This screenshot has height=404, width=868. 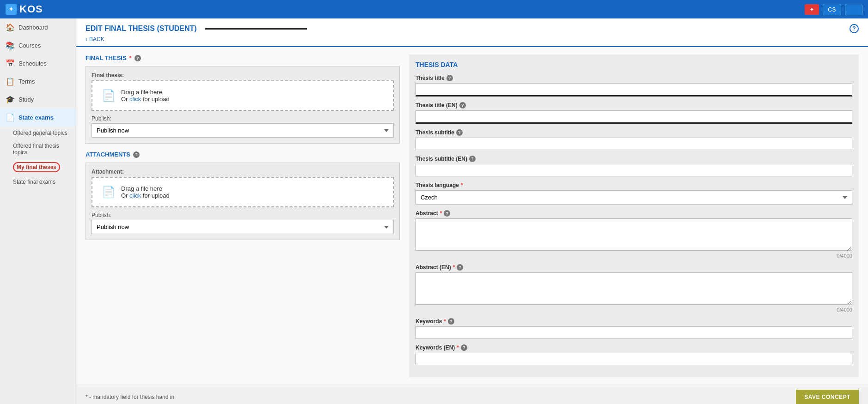 I want to click on sidebar-item-dashboard: 🏠 Dashboard, so click(x=38, y=28).